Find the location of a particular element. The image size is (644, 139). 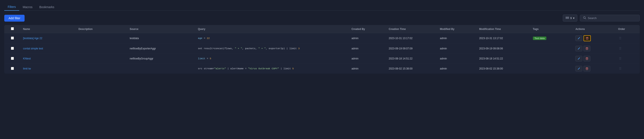

header-modification-time: Modification Time is located at coordinates (503, 29).